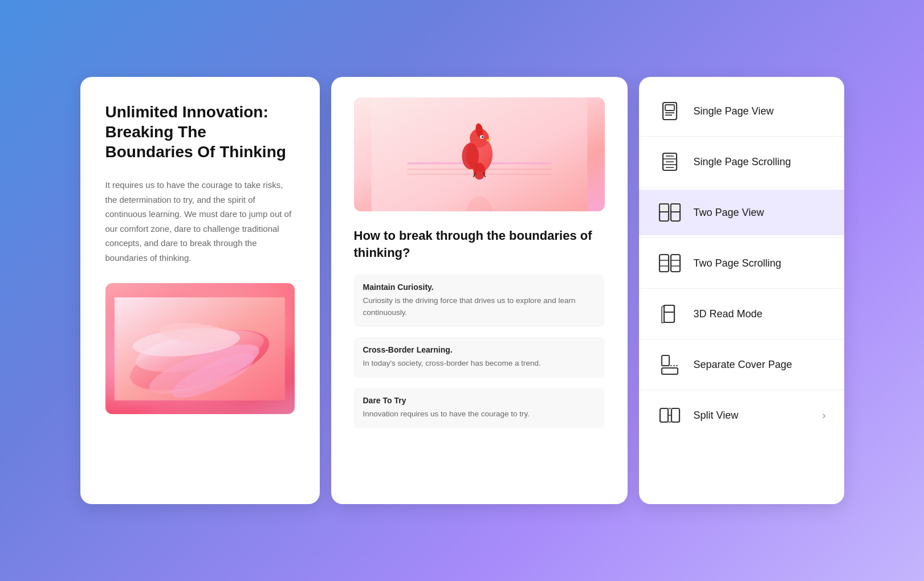 Image resolution: width=924 pixels, height=581 pixels. Describe the element at coordinates (479, 358) in the screenshot. I see `section-2: Cross-Border Learning. In today's societ…` at that location.